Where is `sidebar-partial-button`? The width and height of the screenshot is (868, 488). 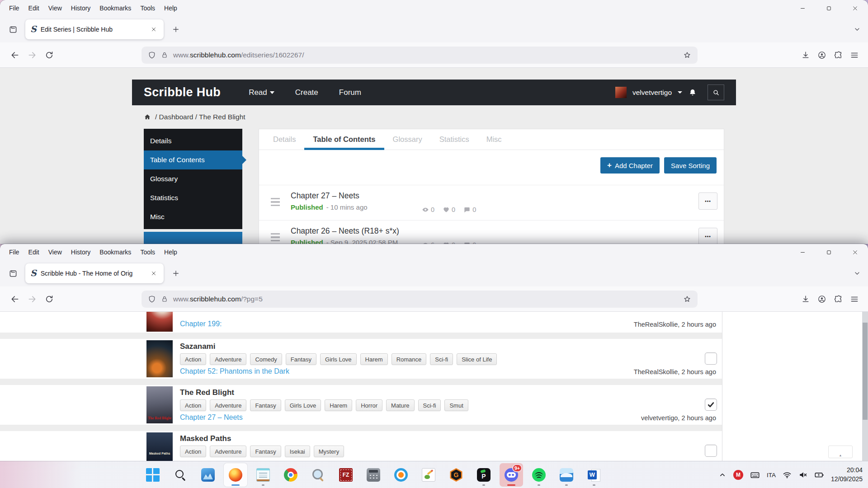
sidebar-partial-button is located at coordinates (193, 238).